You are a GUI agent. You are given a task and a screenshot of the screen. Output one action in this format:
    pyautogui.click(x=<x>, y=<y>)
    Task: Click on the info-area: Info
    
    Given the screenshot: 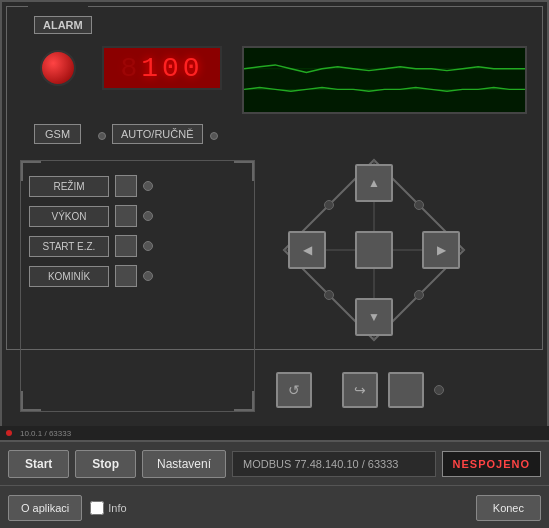 What is the action you would take?
    pyautogui.click(x=108, y=508)
    